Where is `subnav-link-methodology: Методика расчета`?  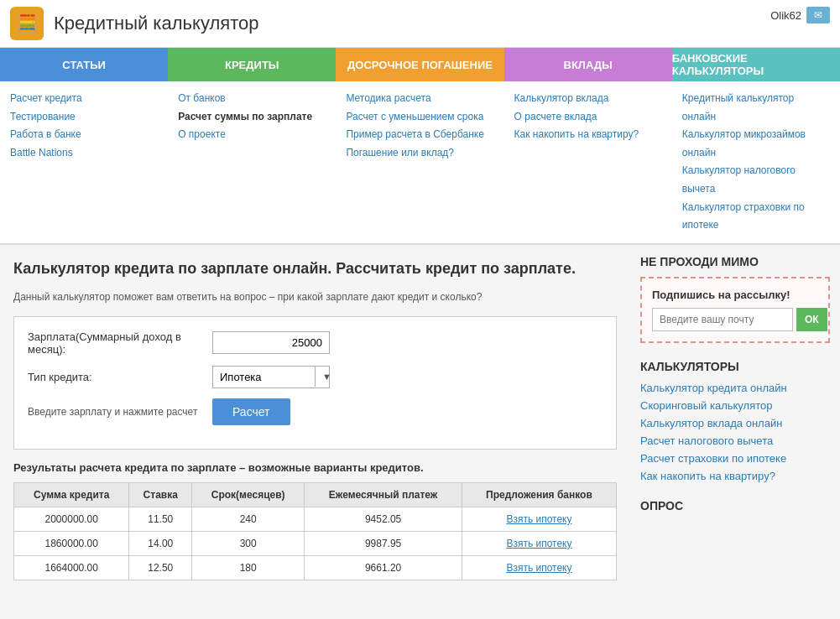
subnav-link-methodology: Методика расчета is located at coordinates (420, 99).